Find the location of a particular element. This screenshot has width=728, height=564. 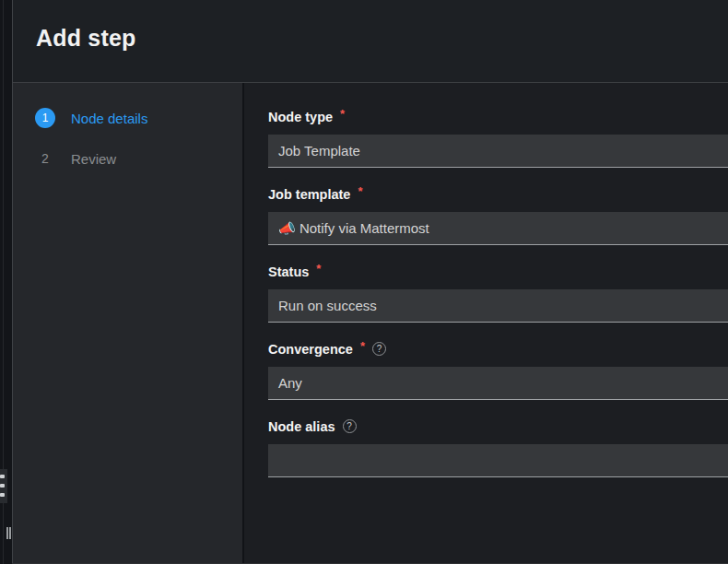

step-number: 2 is located at coordinates (45, 159).